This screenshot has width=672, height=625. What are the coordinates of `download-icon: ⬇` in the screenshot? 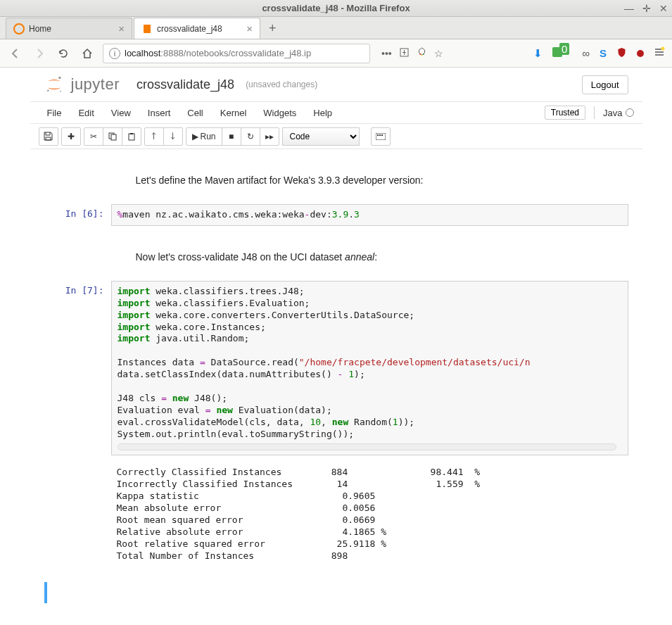 It's located at (538, 53).